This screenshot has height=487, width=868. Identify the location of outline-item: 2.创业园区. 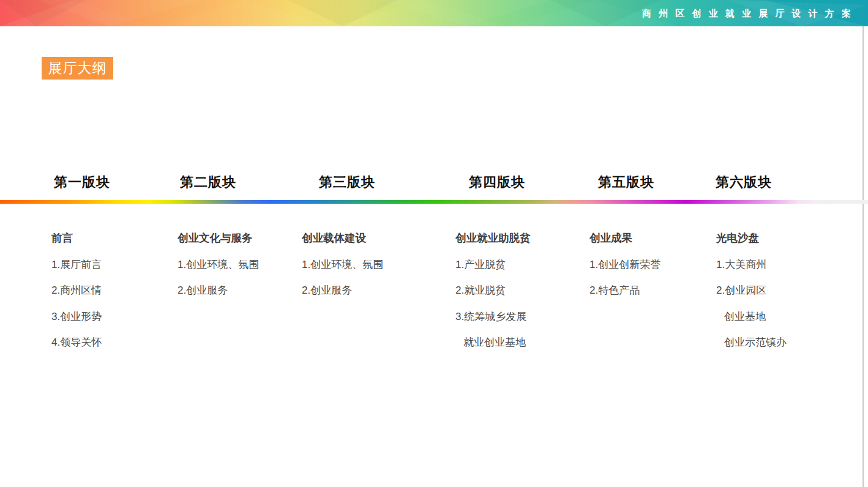
(752, 290).